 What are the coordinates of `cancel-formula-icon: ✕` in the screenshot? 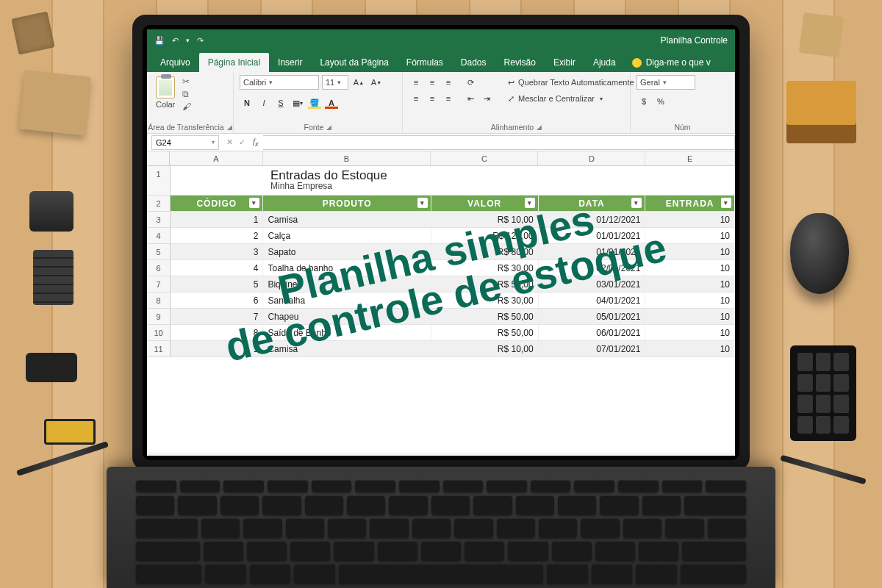 It's located at (229, 143).